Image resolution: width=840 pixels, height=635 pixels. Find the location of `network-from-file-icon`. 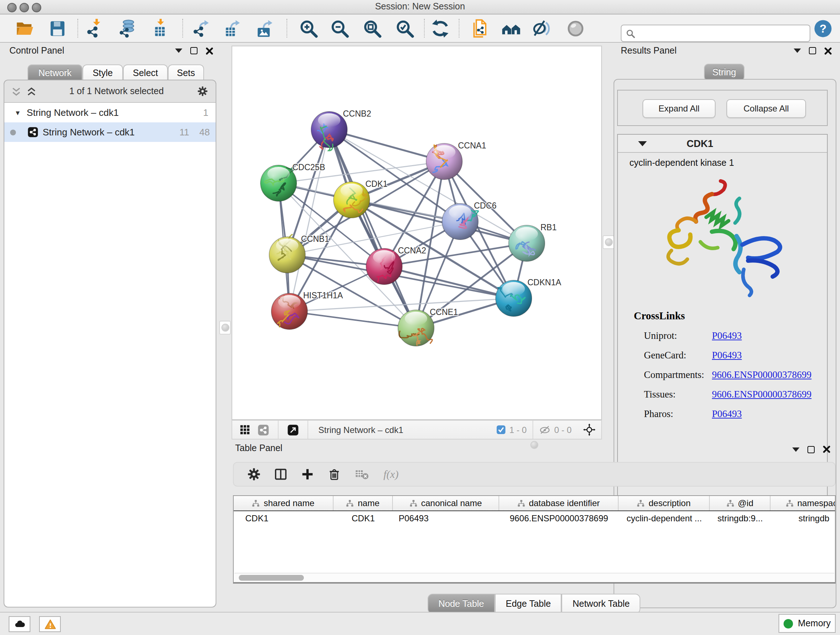

network-from-file-icon is located at coordinates (480, 28).